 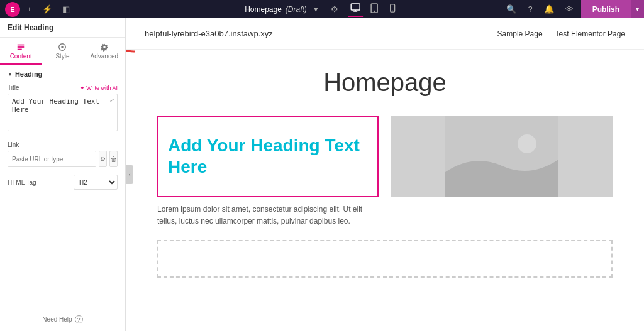 I want to click on top-bar-left: E + ⚡ ◧, so click(x=36, y=9).